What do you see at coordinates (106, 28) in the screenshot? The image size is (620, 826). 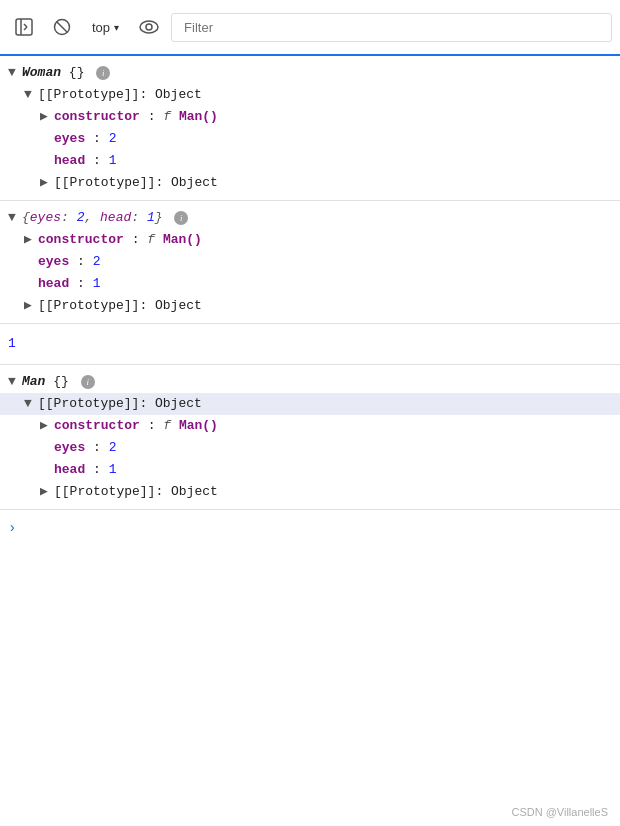 I see `context-dropdown-button: top ▾` at bounding box center [106, 28].